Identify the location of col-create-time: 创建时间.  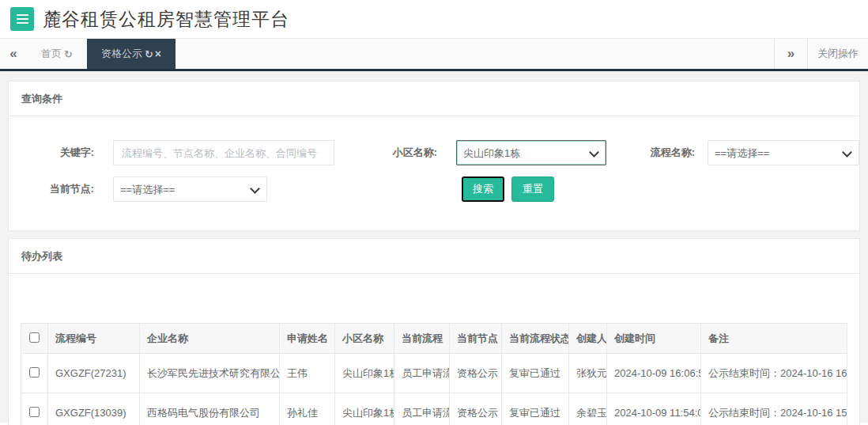
(655, 339).